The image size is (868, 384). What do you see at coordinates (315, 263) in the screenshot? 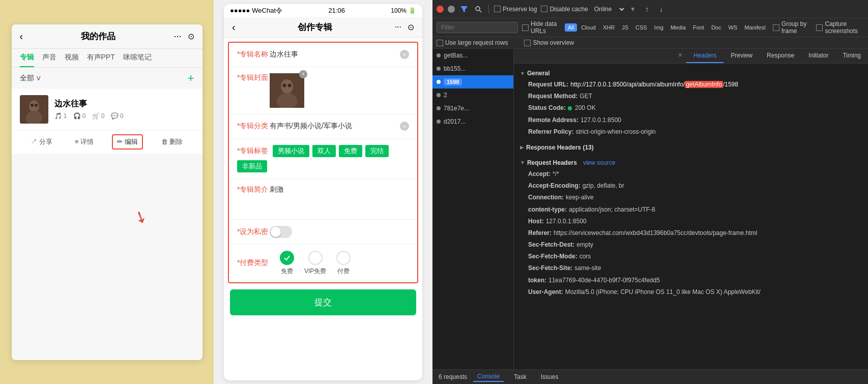
I see `payment-vip: VIP免费` at bounding box center [315, 263].